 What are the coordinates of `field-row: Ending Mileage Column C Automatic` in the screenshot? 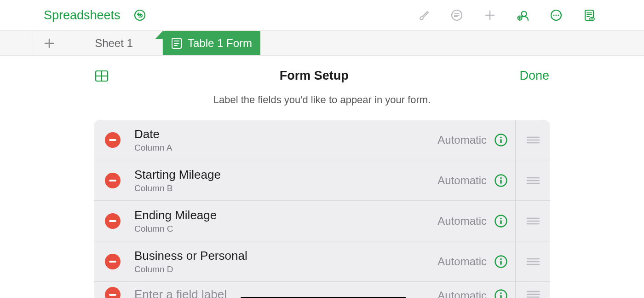 It's located at (322, 221).